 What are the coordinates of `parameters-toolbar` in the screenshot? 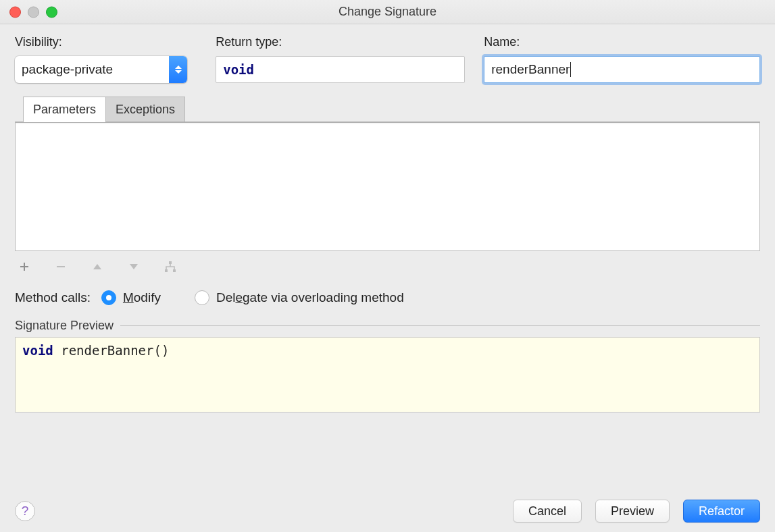 It's located at (388, 267).